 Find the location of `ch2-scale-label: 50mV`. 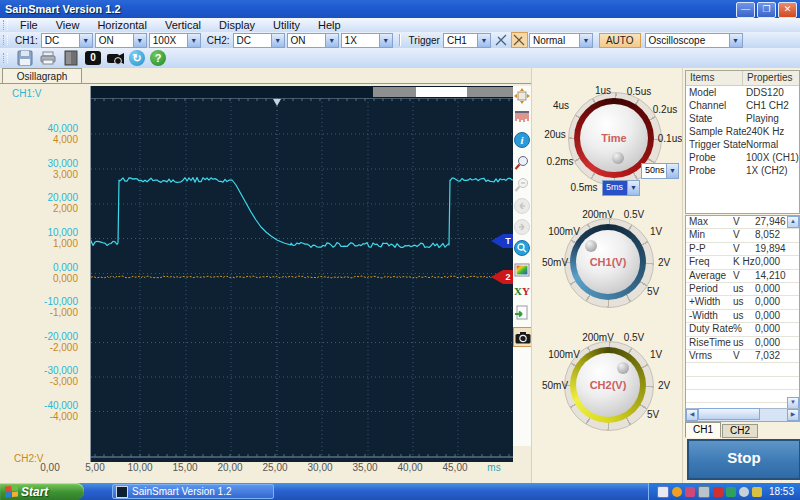

ch2-scale-label: 50mV is located at coordinates (555, 386).